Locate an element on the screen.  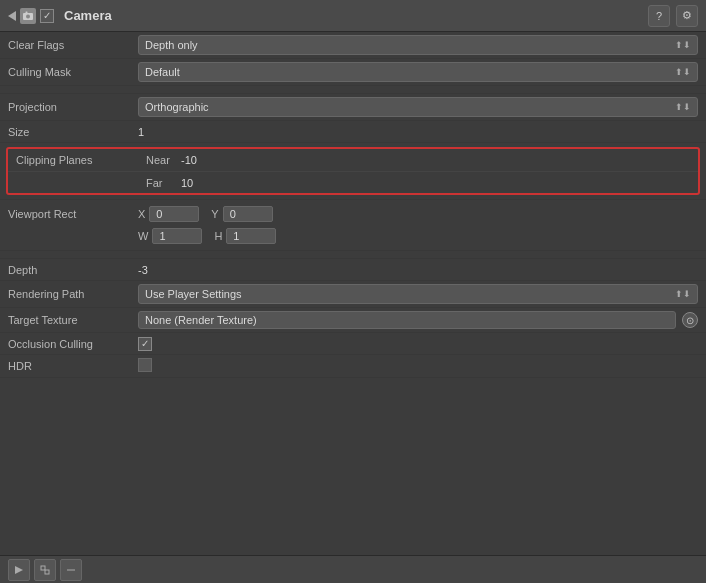
hdr-checkbox is located at coordinates (145, 365).